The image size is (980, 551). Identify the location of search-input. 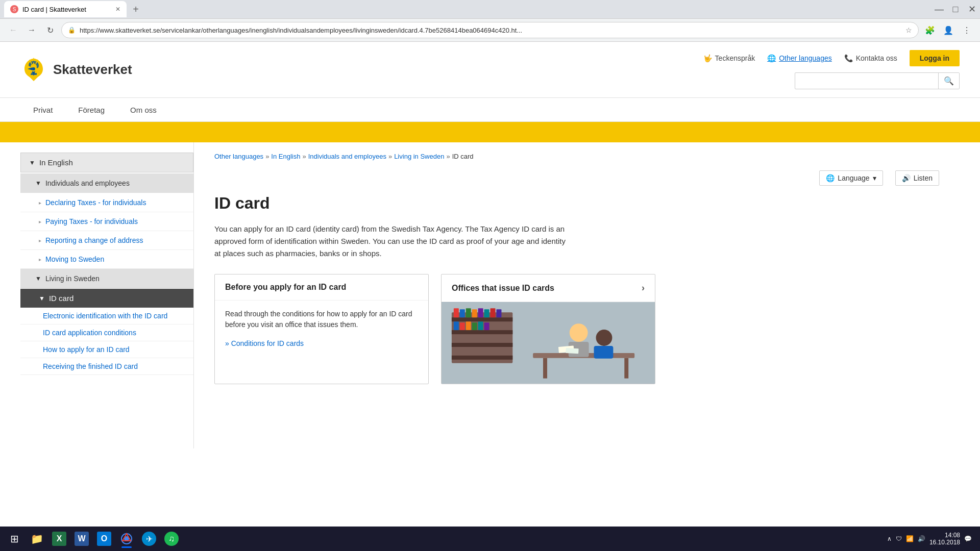
(867, 81).